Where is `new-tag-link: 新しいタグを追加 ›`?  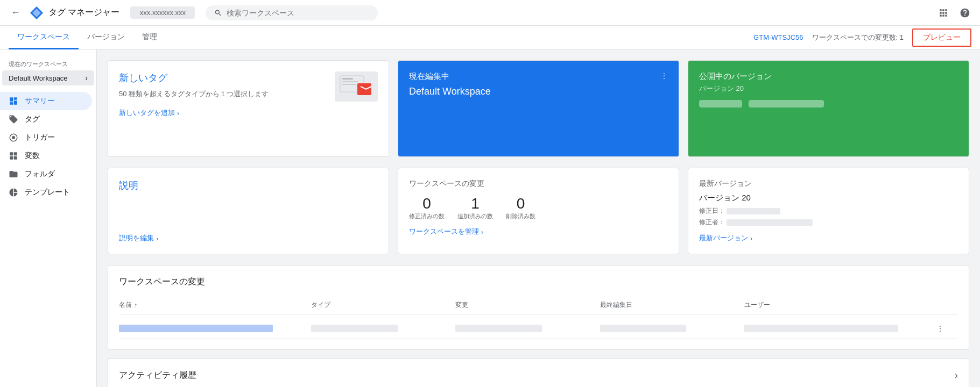 new-tag-link: 新しいタグを追加 › is located at coordinates (249, 113).